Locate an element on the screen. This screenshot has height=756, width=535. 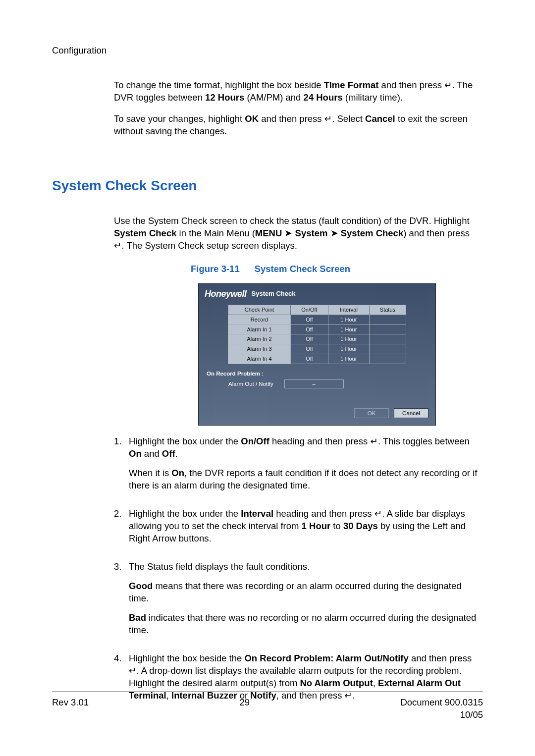
twelve-hours-bold: 12 Hours is located at coordinates (225, 97).